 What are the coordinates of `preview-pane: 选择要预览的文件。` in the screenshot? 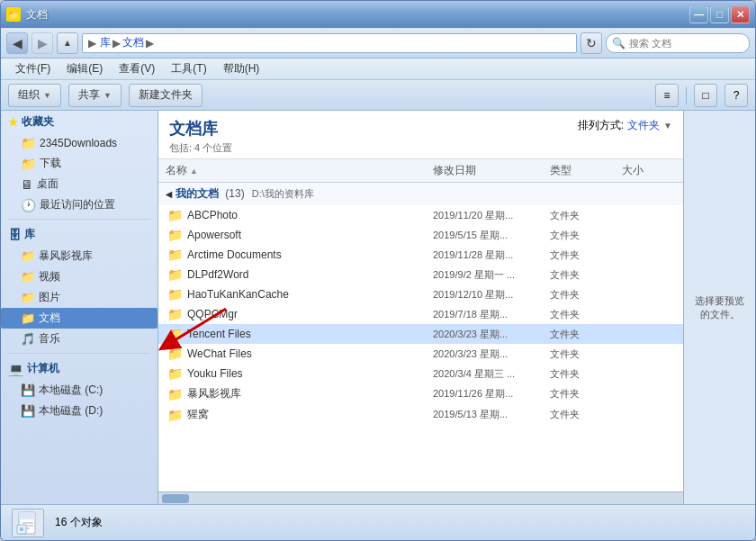 It's located at (719, 308).